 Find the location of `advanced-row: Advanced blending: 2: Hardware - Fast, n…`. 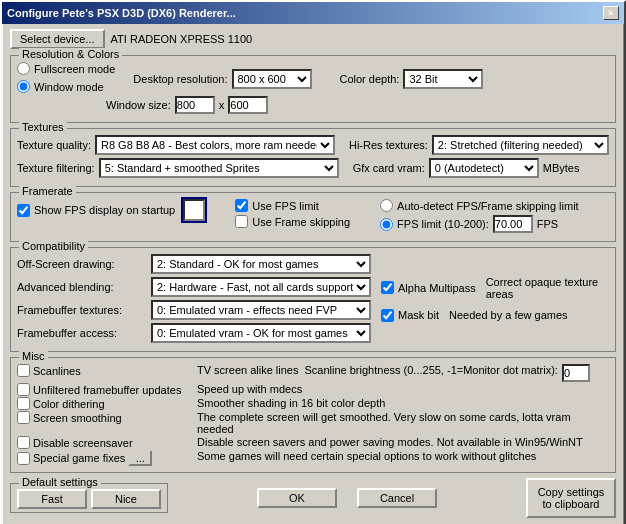

advanced-row: Advanced blending: 2: Hardware - Fast, n… is located at coordinates (194, 287).